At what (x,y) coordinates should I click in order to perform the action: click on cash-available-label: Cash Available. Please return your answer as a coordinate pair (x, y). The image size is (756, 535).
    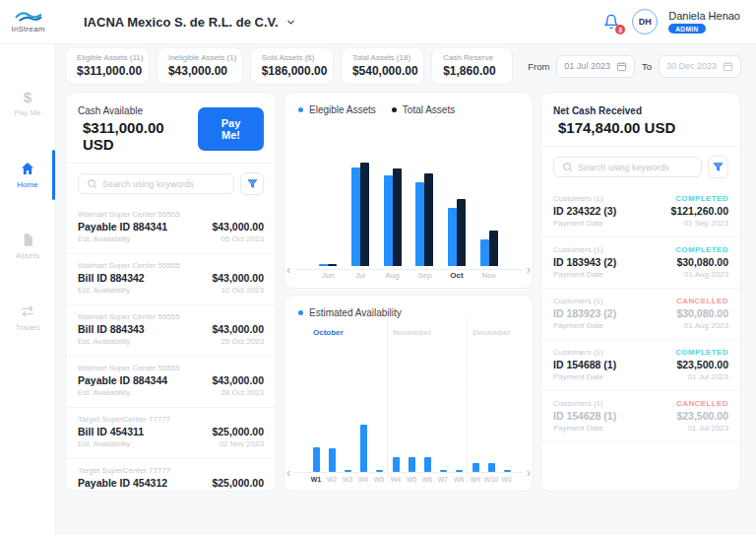
    Looking at the image, I should click on (138, 110).